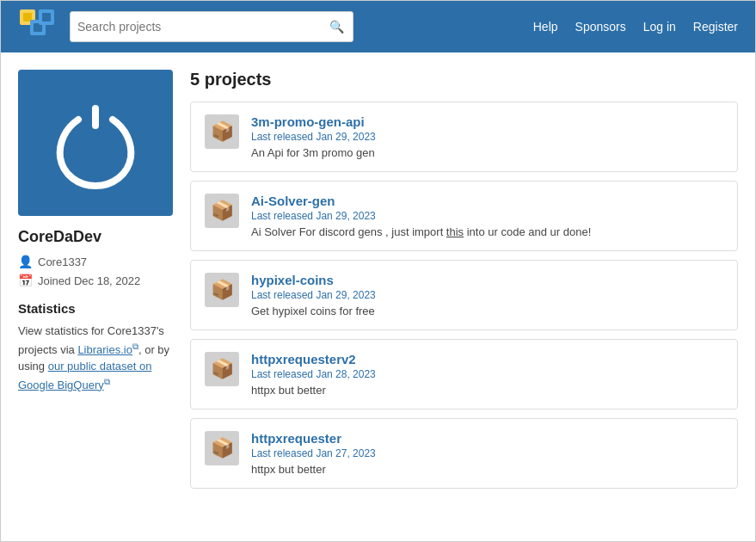 This screenshot has height=542, width=756. What do you see at coordinates (304, 360) in the screenshot?
I see `project-name-3: httpxrequesterv2` at bounding box center [304, 360].